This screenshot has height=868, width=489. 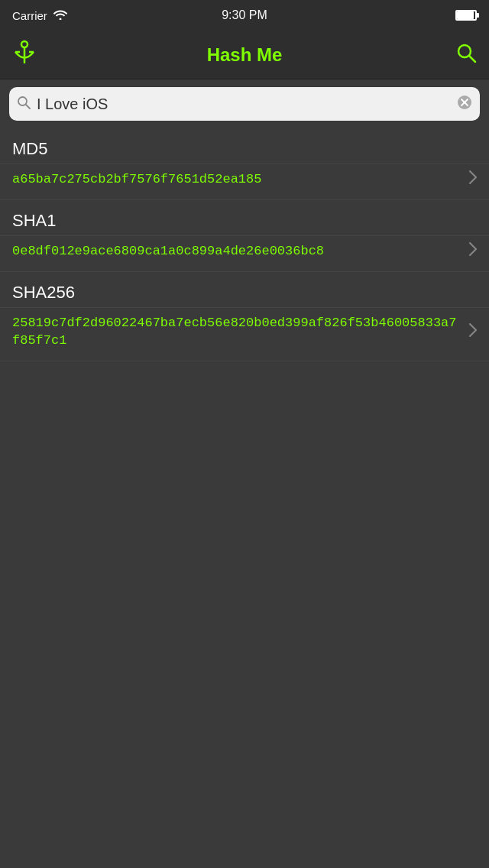 What do you see at coordinates (244, 55) in the screenshot?
I see `nav-title: Hash Me` at bounding box center [244, 55].